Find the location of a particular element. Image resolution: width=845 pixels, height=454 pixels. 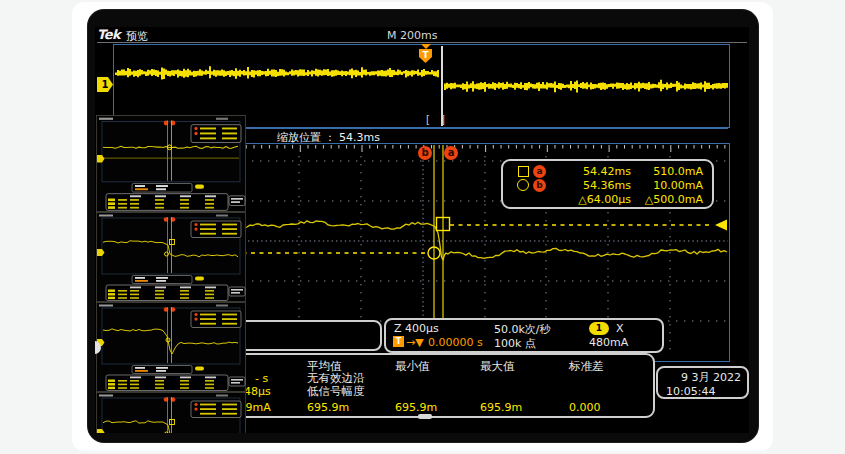

cursor-a-badge: a is located at coordinates (451, 153).